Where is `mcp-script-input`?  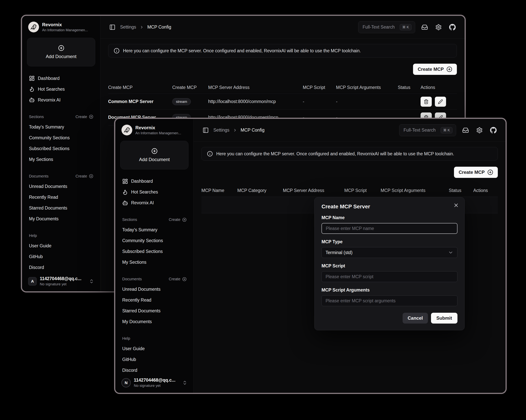 mcp-script-input is located at coordinates (389, 277).